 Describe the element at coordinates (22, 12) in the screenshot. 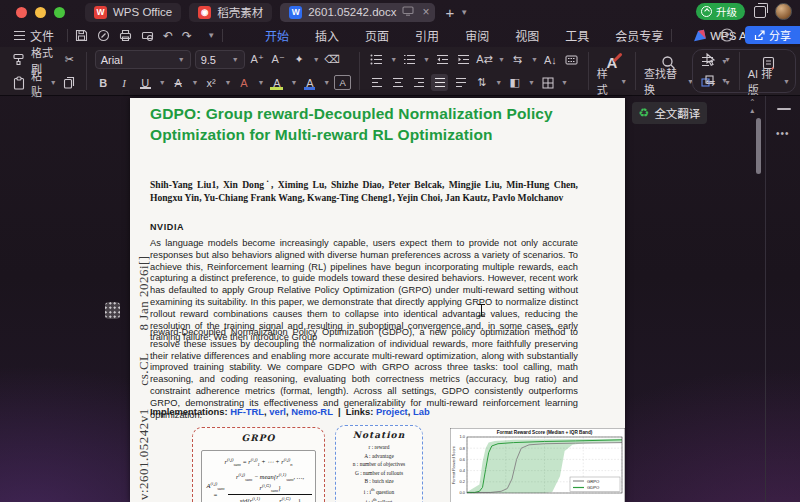

I see `close-window-button` at that location.